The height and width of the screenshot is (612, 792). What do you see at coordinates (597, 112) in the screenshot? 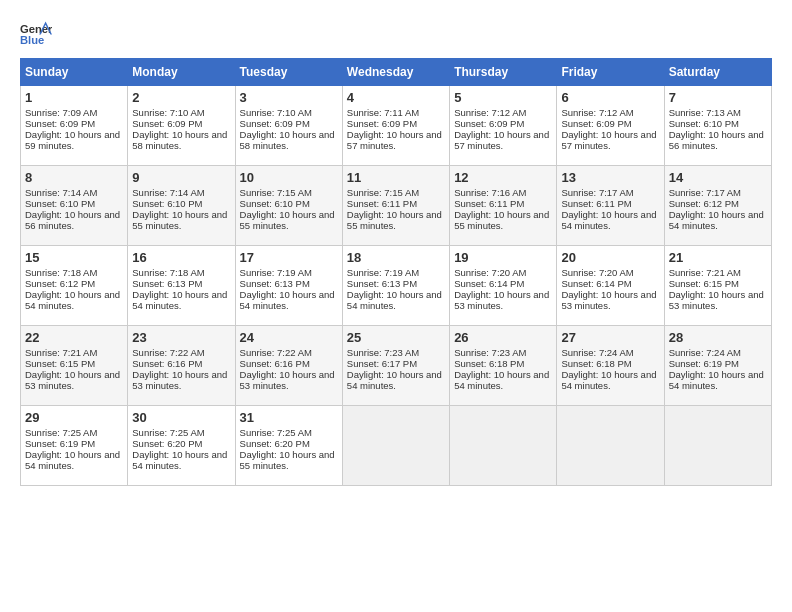
I see `sunrise-label: Sunrise: 7:12 AM` at bounding box center [597, 112].